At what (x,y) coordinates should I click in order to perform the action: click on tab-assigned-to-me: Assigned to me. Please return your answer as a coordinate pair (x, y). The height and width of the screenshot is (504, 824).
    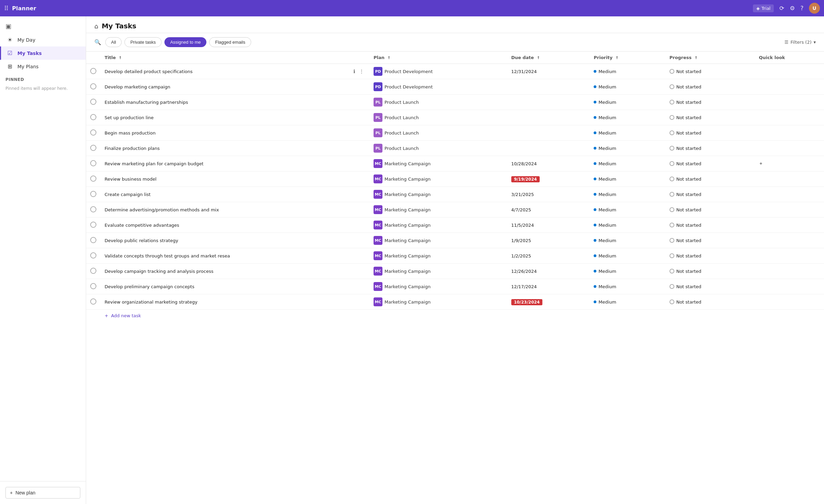
    Looking at the image, I should click on (186, 42).